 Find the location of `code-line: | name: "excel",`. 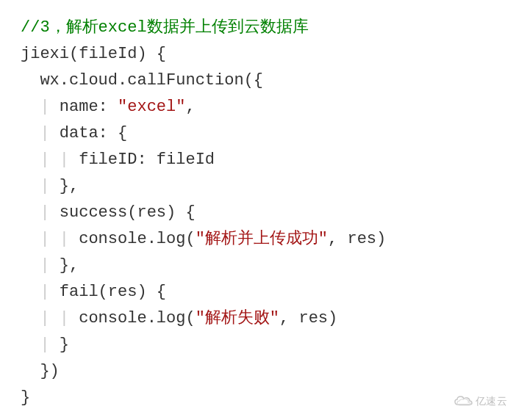

code-line: | name: "excel", is located at coordinates (258, 107).